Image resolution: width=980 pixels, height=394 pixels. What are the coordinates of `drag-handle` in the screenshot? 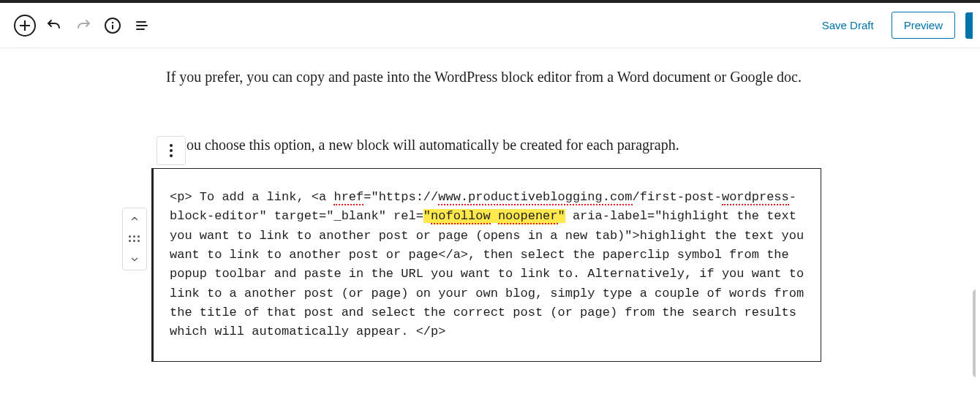 It's located at (135, 239).